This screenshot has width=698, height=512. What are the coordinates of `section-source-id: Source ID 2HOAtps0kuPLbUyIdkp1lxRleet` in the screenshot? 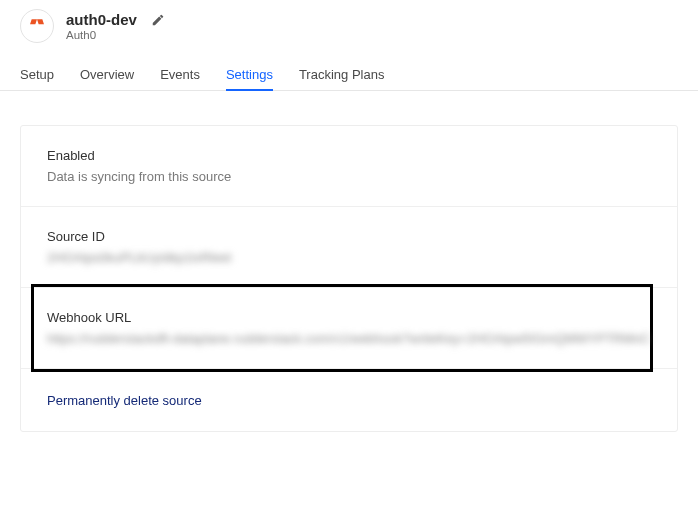 It's located at (349, 248).